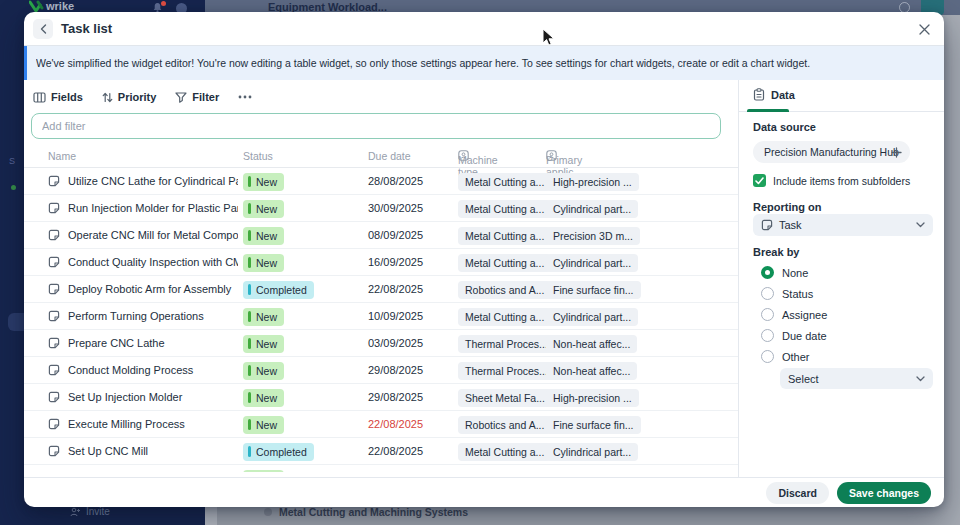 The width and height of the screenshot is (960, 525). I want to click on table-row: Prepare CNC Lathe New 03/09/2025 Thermal…, so click(381, 344).